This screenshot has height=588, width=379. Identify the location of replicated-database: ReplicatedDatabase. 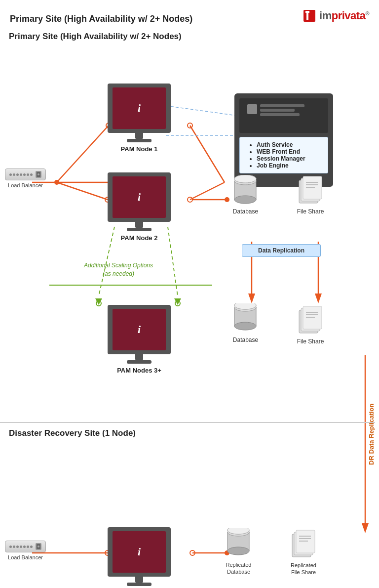
(239, 552).